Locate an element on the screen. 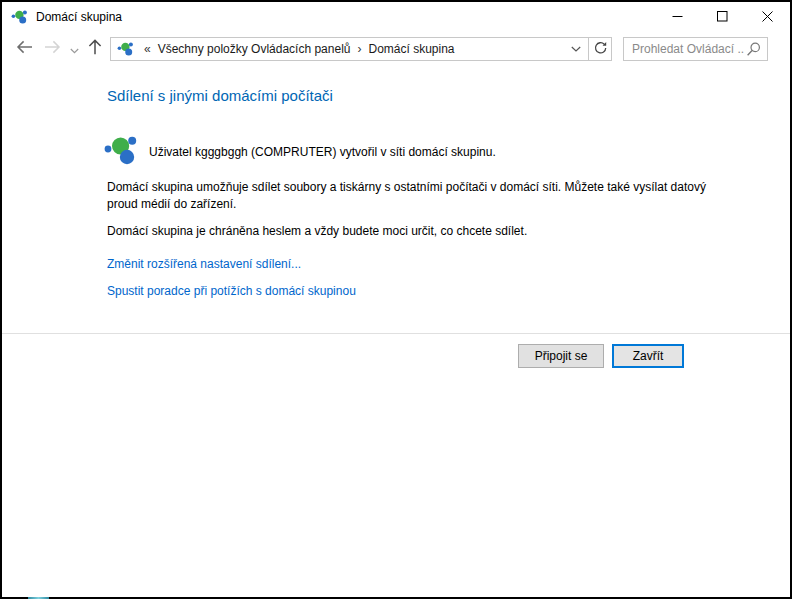 Image resolution: width=792 pixels, height=599 pixels. magnifier-icon is located at coordinates (754, 50).